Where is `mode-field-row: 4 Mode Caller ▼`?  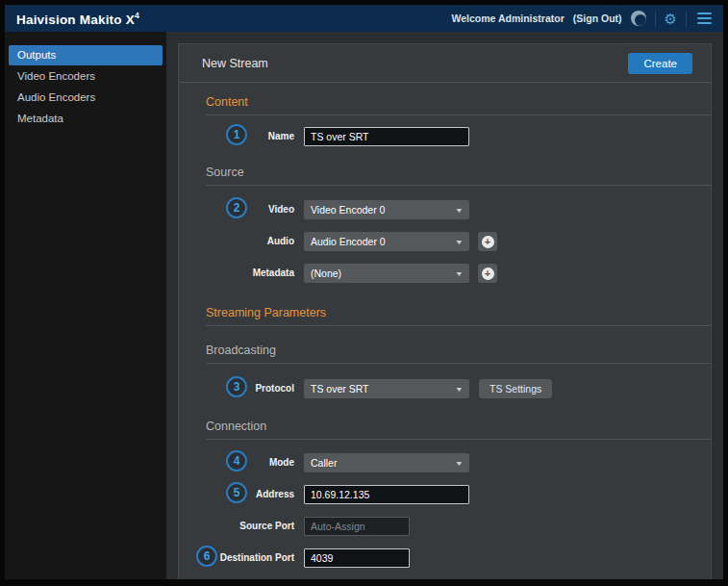 mode-field-row: 4 Mode Caller ▼ is located at coordinates (444, 463).